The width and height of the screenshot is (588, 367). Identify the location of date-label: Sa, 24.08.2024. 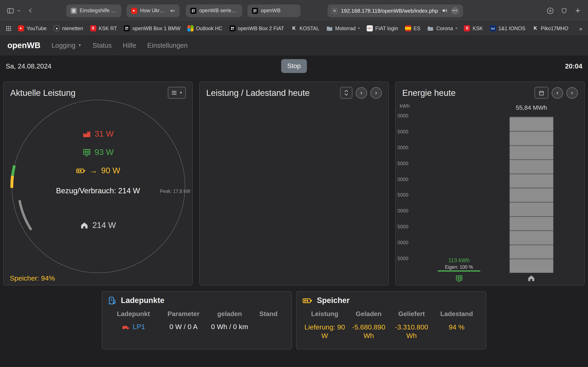
(29, 66).